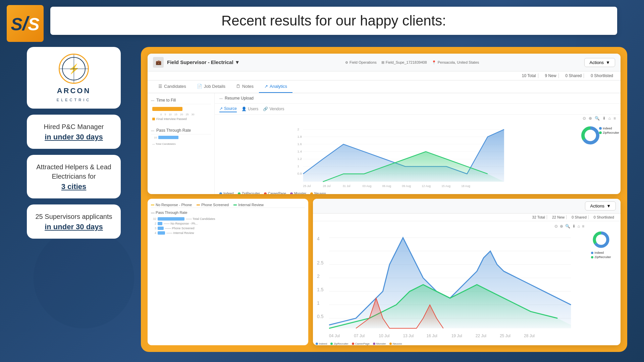 This screenshot has width=644, height=362. Describe the element at coordinates (221, 109) in the screenshot. I see `source-tab-icon: ↗` at that location.